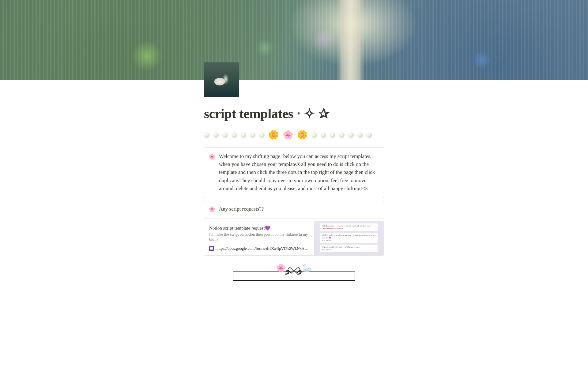 This screenshot has width=588, height=367. Describe the element at coordinates (263, 249) in the screenshot. I see `bookmark-url: https://docs.google.com/forms/d/1Xa4fpVI…` at that location.